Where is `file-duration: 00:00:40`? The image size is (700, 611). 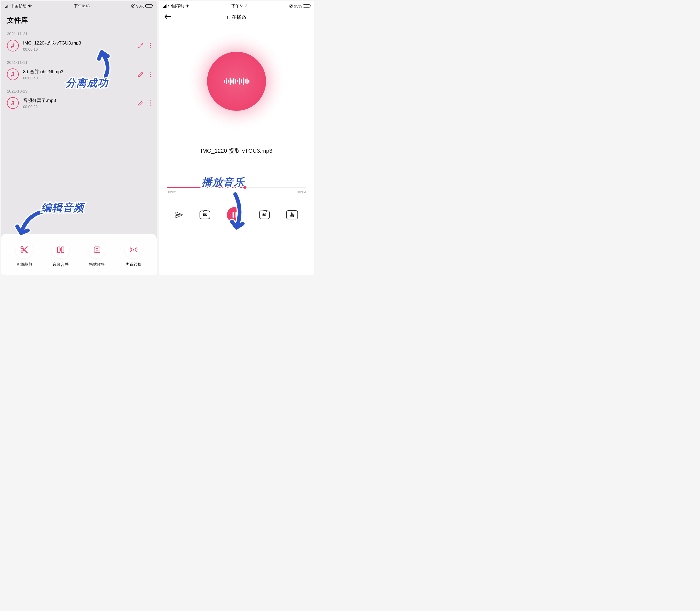
file-duration: 00:00:40 is located at coordinates (80, 78).